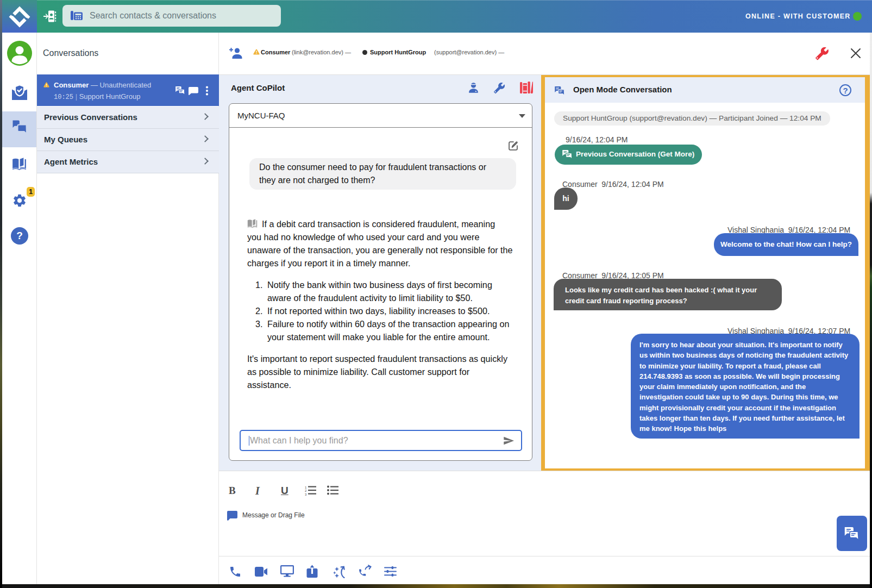  I want to click on svg-text: 2, so click(306, 491).